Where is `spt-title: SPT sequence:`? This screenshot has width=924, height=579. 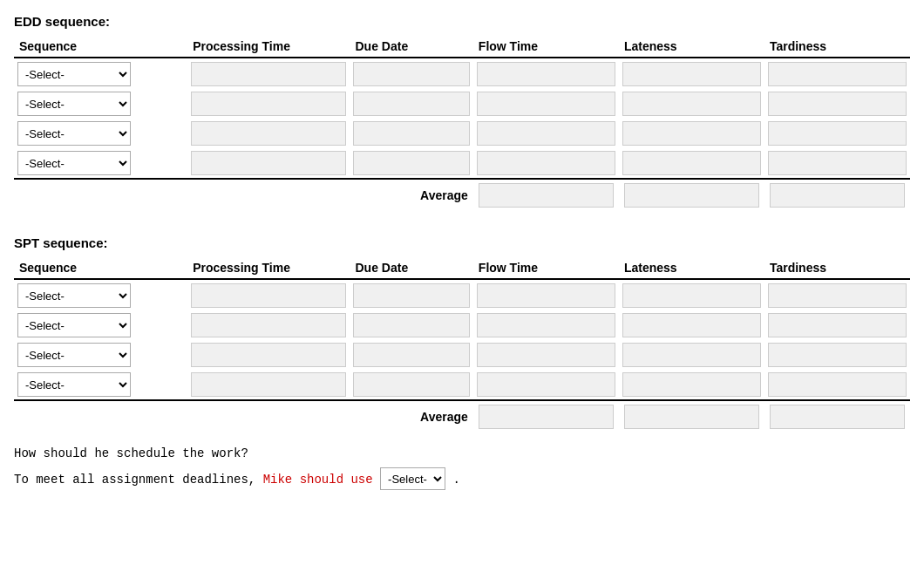 spt-title: SPT sequence: is located at coordinates (462, 242).